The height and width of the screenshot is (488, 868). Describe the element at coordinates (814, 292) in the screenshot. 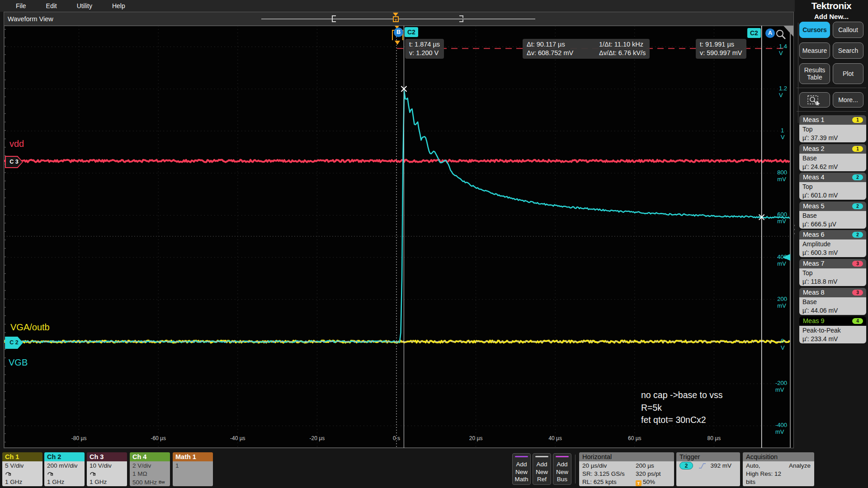

I see `meas-name: Meas 8` at that location.